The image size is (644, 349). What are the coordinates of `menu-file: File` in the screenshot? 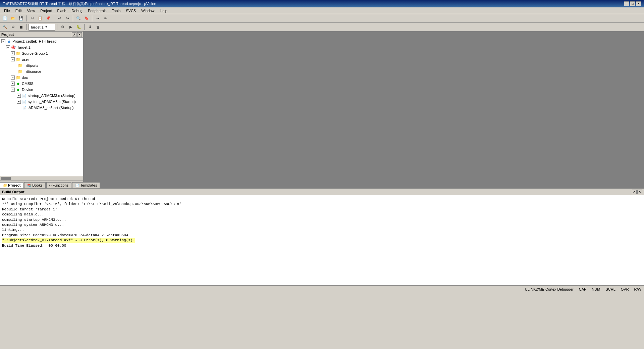 It's located at (7, 11).